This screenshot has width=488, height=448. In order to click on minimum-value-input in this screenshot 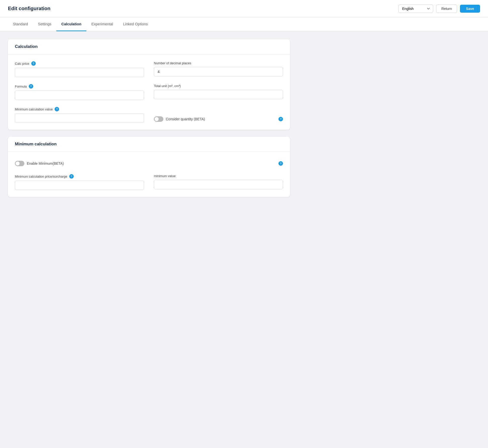, I will do `click(218, 185)`.